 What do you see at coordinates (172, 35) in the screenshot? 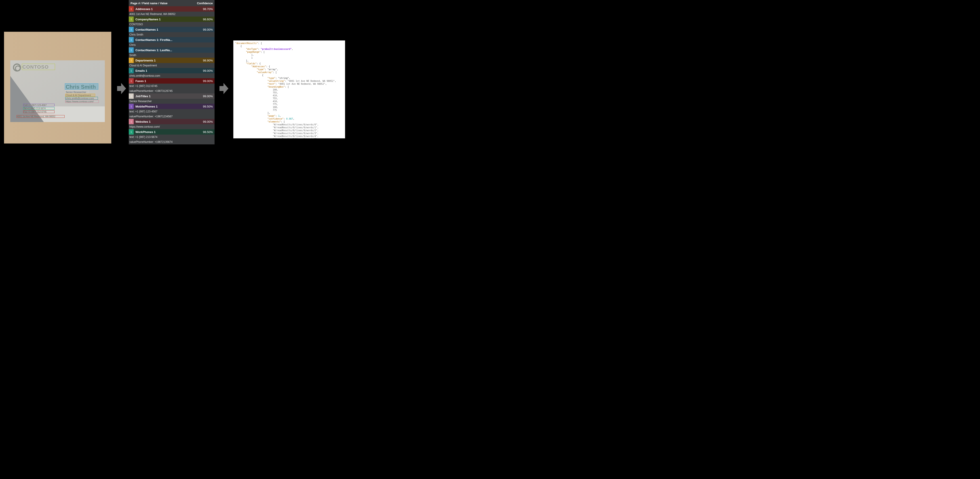
I see `field-value: Chris Smith` at bounding box center [172, 35].